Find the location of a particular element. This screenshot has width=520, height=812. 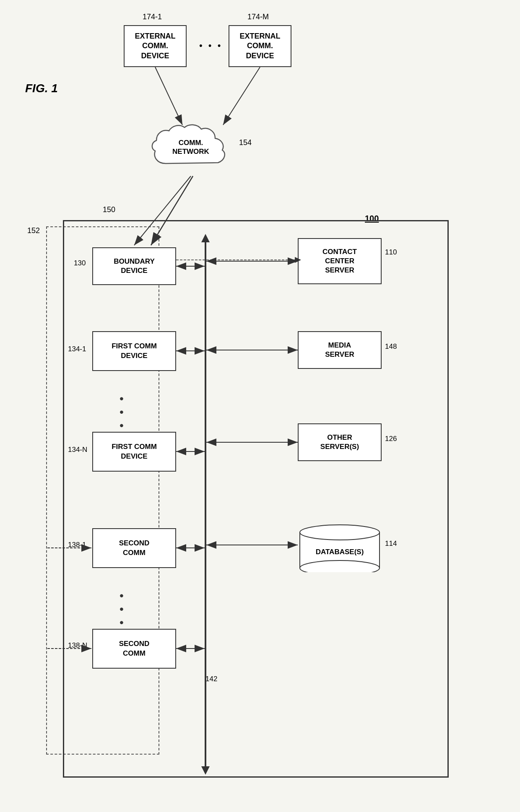

label-130: 130 is located at coordinates (80, 263).